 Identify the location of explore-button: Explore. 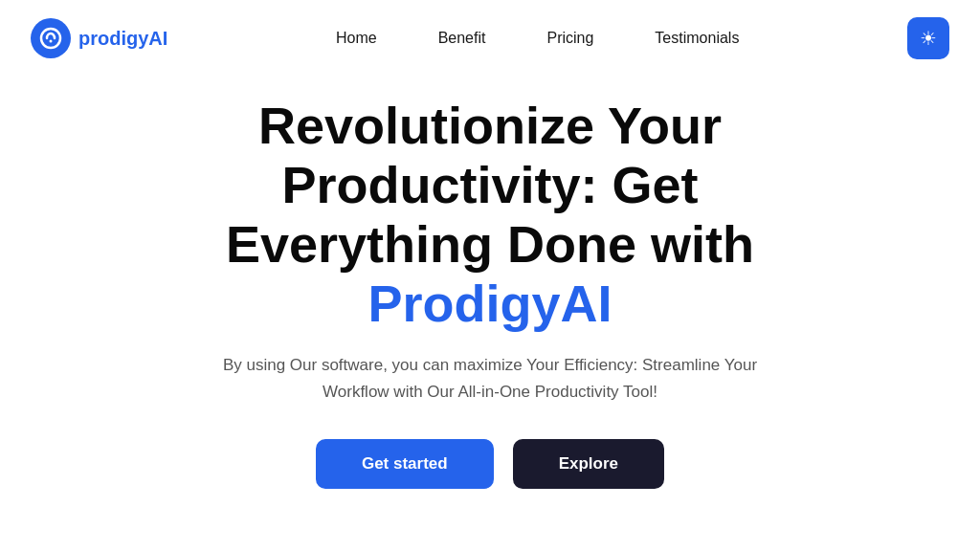
(589, 464).